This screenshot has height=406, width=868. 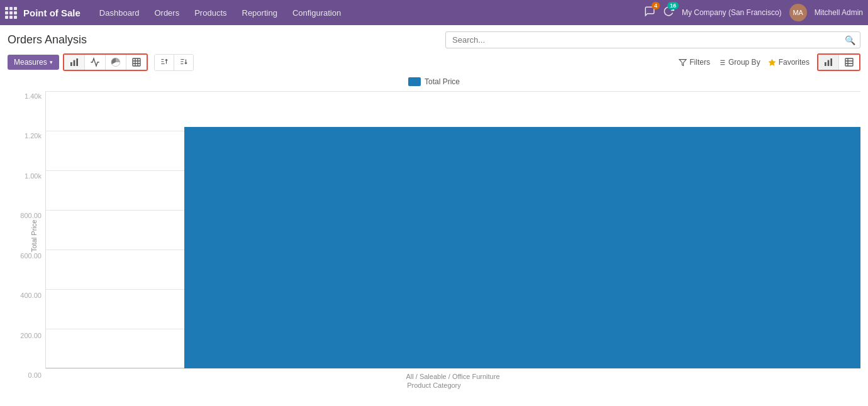 What do you see at coordinates (850, 40) in the screenshot?
I see `search-icon: 🔍` at bounding box center [850, 40].